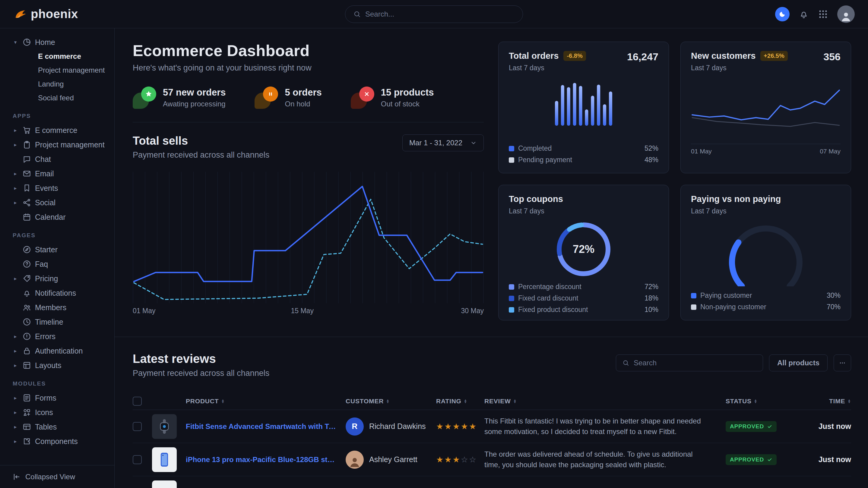 Image resolution: width=868 pixels, height=488 pixels. I want to click on column-header-time: TIME▲▼, so click(825, 401).